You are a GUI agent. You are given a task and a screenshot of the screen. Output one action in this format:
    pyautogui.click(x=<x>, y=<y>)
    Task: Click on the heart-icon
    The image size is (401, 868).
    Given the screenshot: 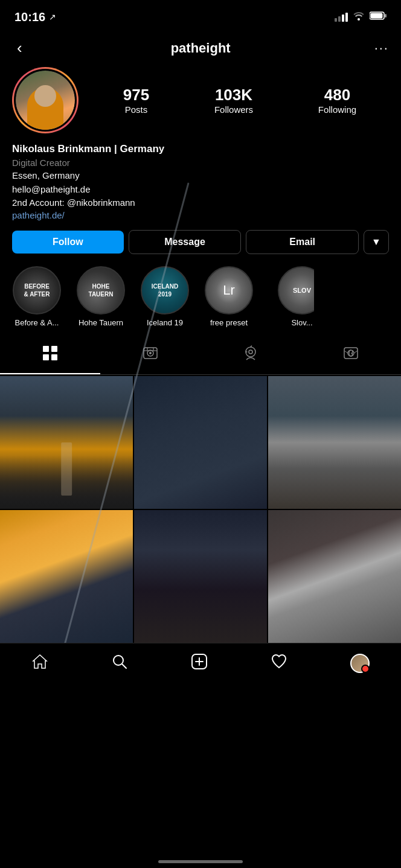 What is the action you would take?
    pyautogui.click(x=279, y=664)
    